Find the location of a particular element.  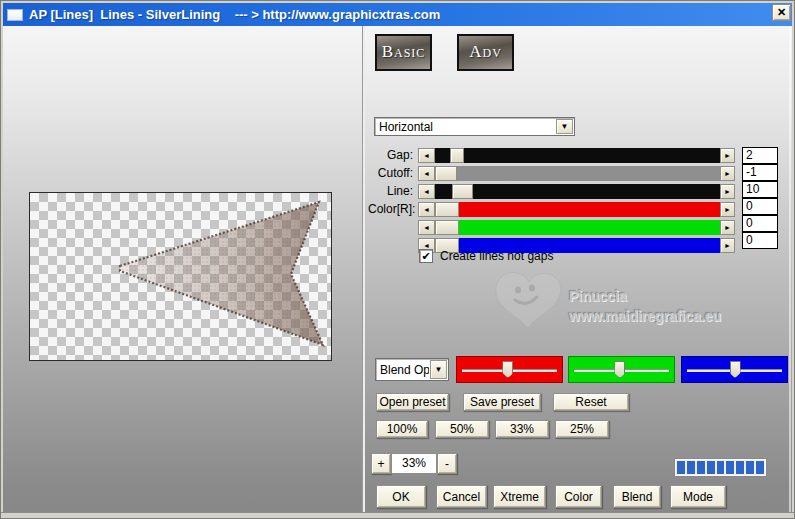

save-preset-button: Save preset is located at coordinates (502, 402).